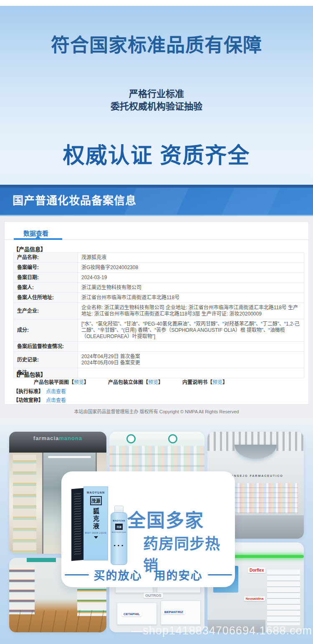 Image resolution: width=313 pixels, height=644 pixels. What do you see at coordinates (96, 492) in the screenshot?
I see `product-brand-en: MAOYUAN` at bounding box center [96, 492].